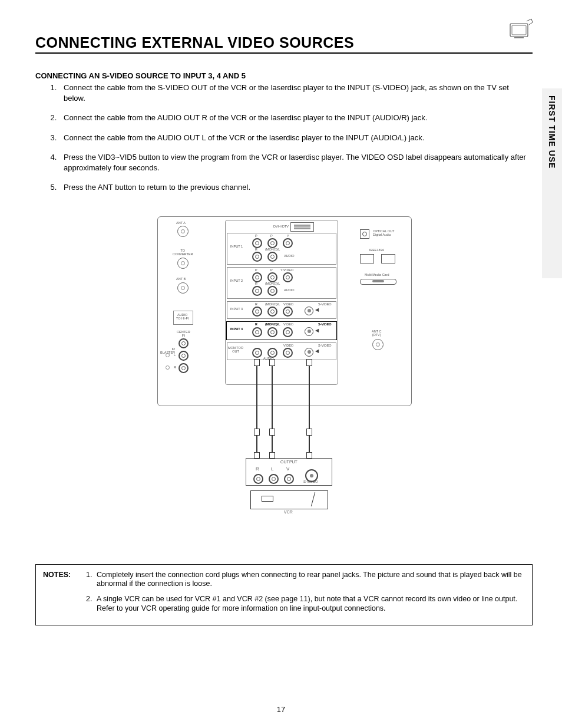  What do you see at coordinates (258, 479) in the screenshot?
I see `vcr-r` at bounding box center [258, 479].